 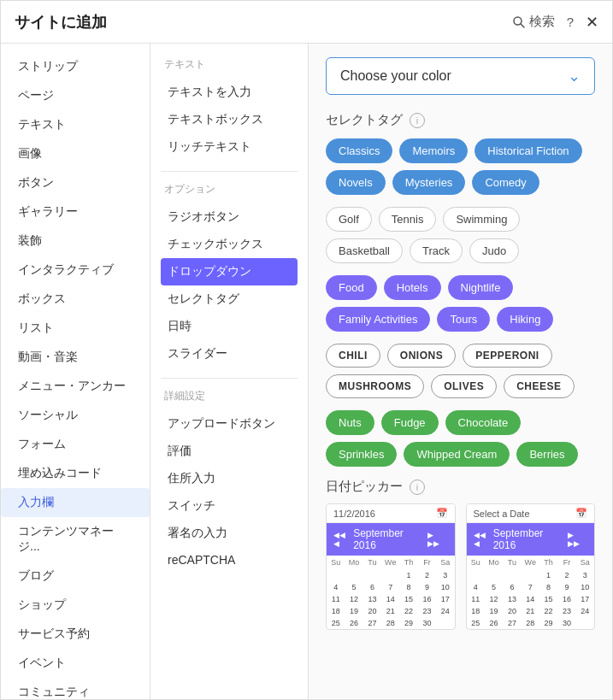 What do you see at coordinates (484, 422) in the screenshot?
I see `tag: Chocolate` at bounding box center [484, 422].